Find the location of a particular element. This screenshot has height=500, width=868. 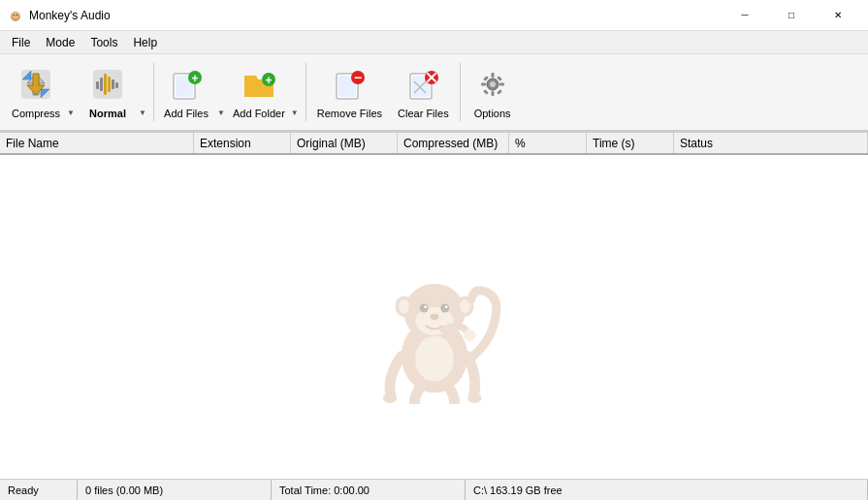

compress-icon-area is located at coordinates (36, 84).